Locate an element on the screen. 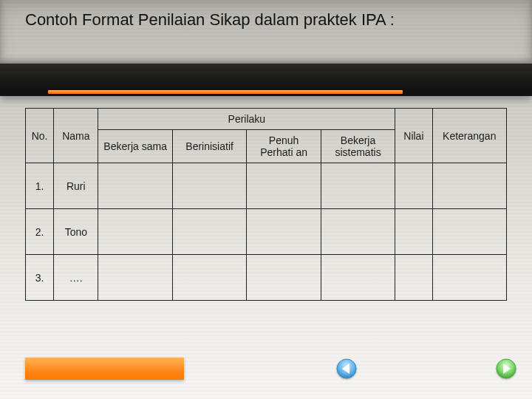 This screenshot has height=399, width=532. col-nama: Nama is located at coordinates (76, 136).